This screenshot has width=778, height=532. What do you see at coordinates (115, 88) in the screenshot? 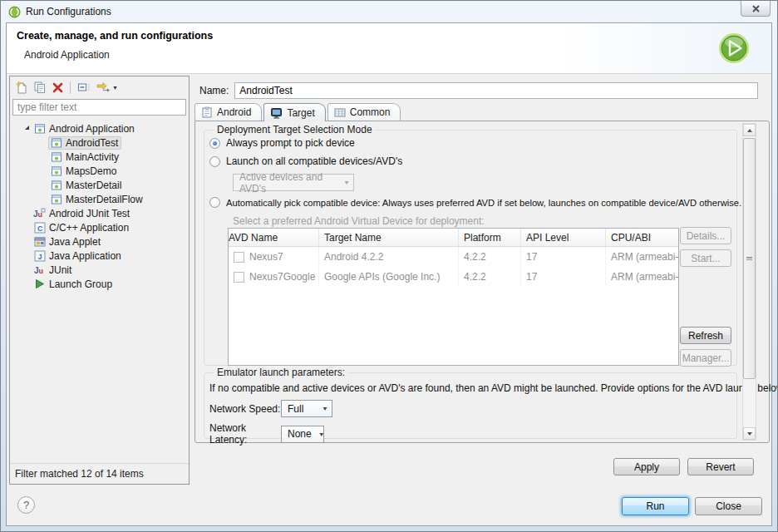
I see `filter-menu-caret-icon: ▼` at bounding box center [115, 88].